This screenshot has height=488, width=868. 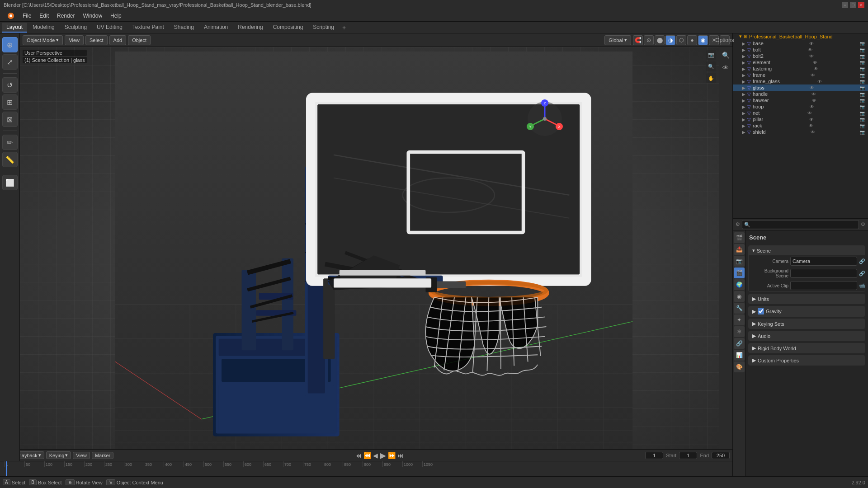 What do you see at coordinates (726, 68) in the screenshot?
I see `viewport-look-btn: 👁` at bounding box center [726, 68].